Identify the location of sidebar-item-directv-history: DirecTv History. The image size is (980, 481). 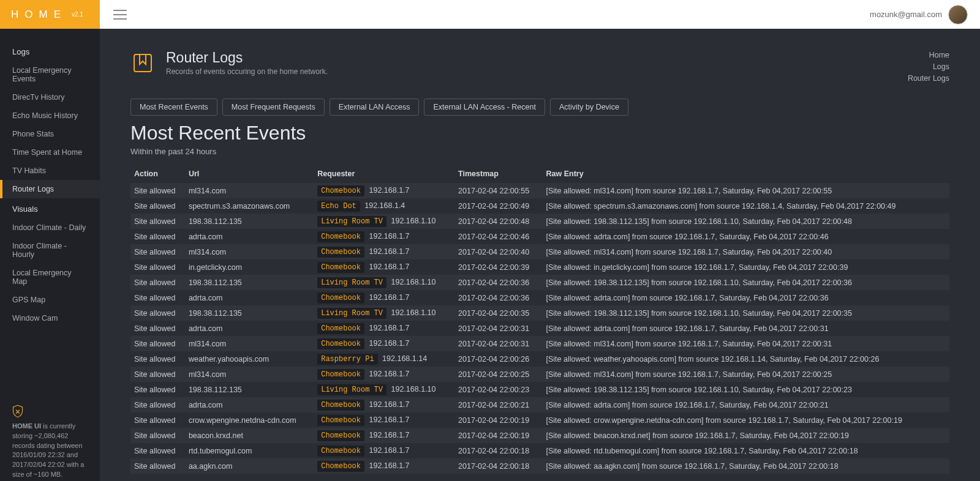
(50, 97).